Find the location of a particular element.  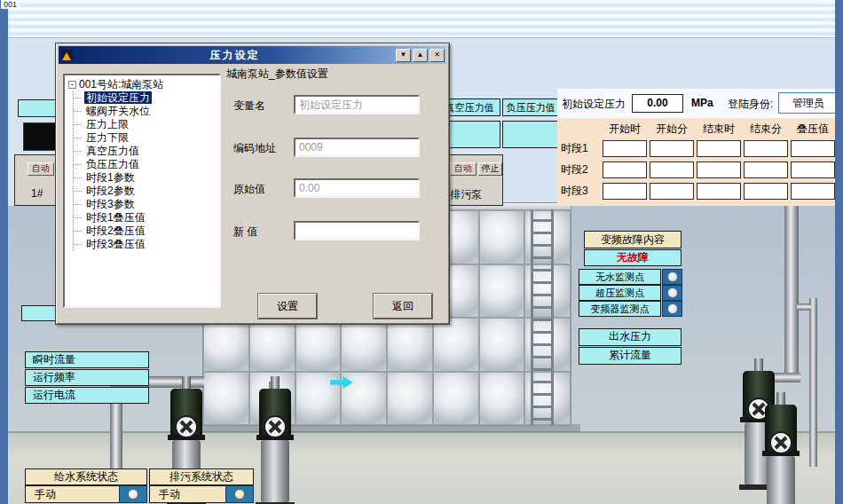

tree-item: 螺阀开关水位 is located at coordinates (146, 112).